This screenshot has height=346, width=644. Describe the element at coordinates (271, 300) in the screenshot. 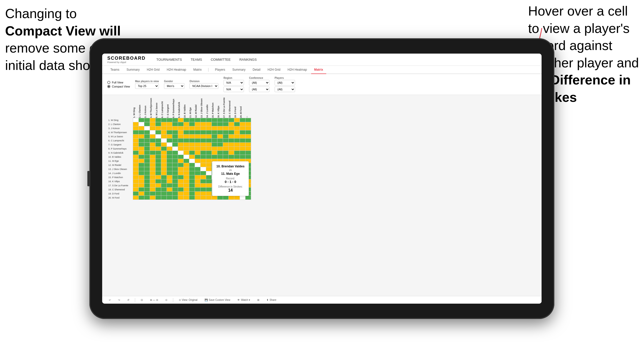

I see `share-button: ⬆ Share` at that location.